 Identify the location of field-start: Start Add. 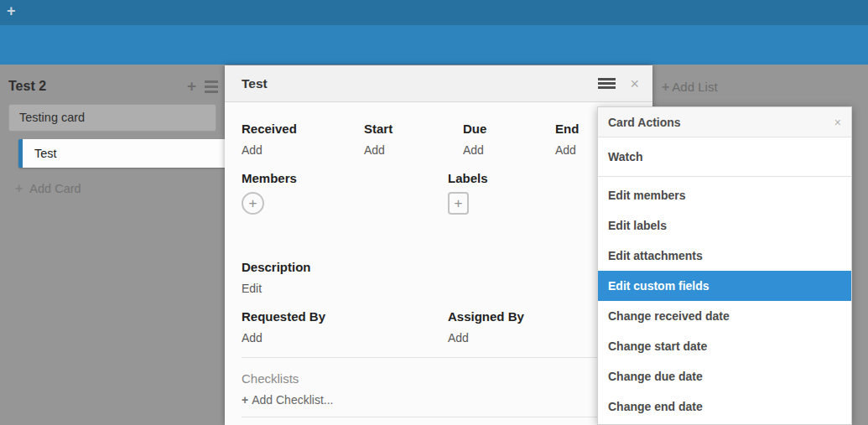
(413, 139).